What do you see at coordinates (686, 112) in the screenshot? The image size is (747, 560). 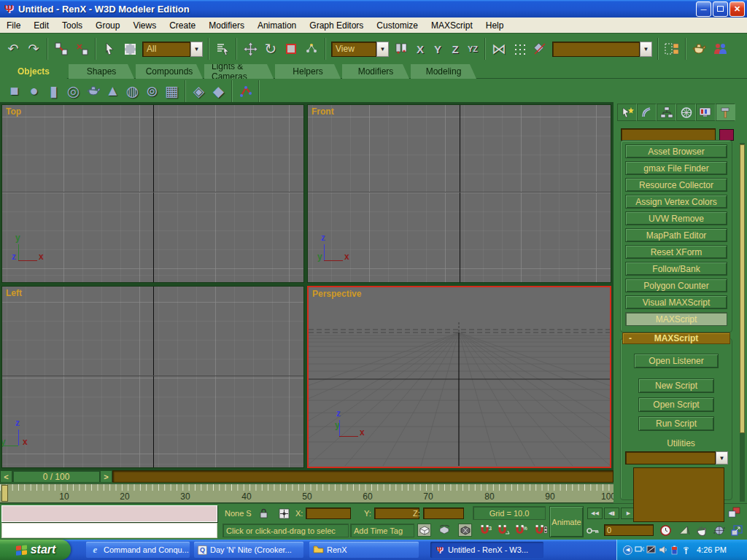 I see `tab-motion` at bounding box center [686, 112].